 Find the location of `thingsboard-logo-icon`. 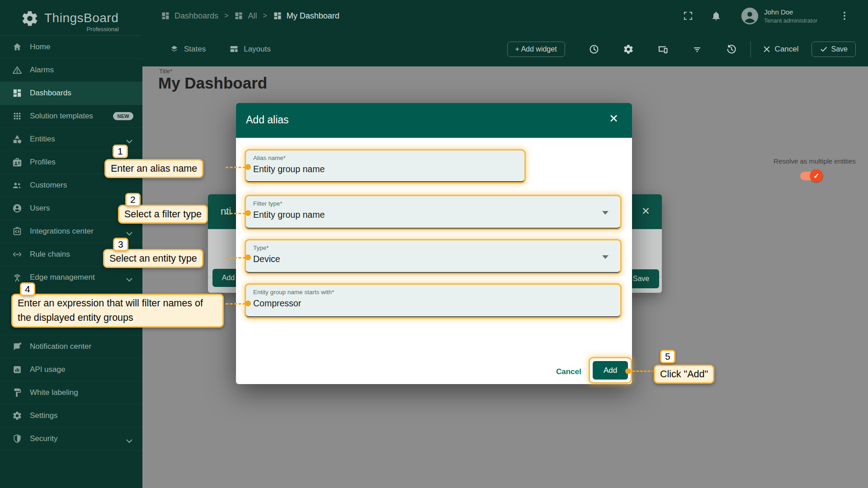

thingsboard-logo-icon is located at coordinates (30, 19).